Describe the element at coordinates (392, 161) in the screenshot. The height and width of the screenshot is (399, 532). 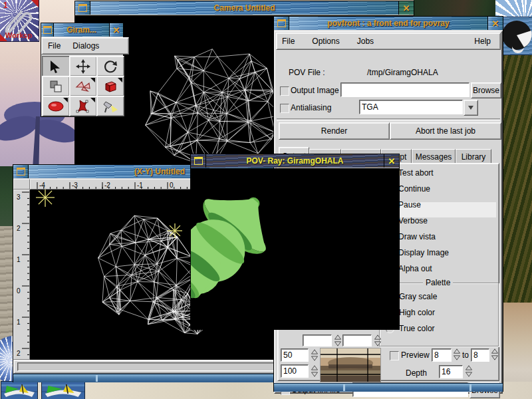
I see `povray-close-button: ✕` at that location.